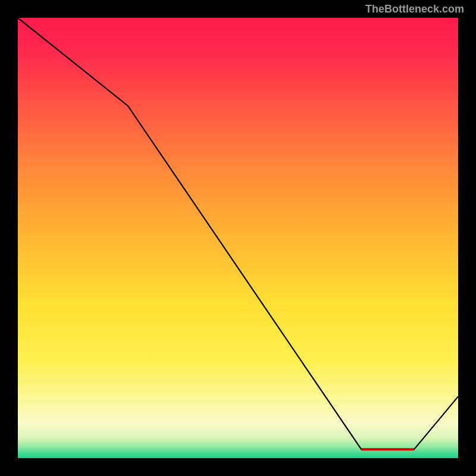 Image resolution: width=476 pixels, height=476 pixels. Describe the element at coordinates (415, 10) in the screenshot. I see `watermark-text: TheBottleneck.com` at that location.